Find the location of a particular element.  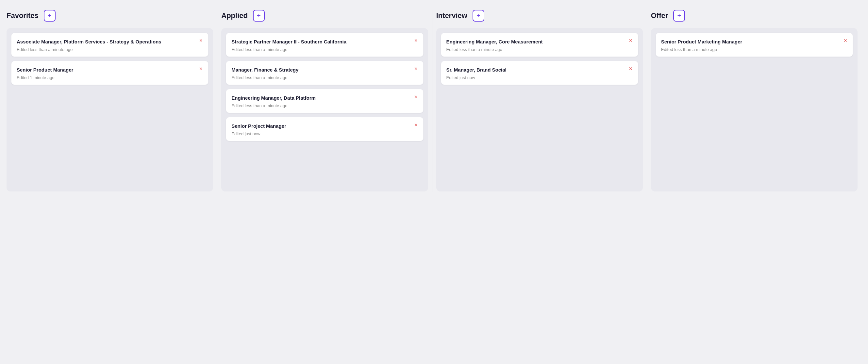

column-header-favorites: Favorites+ is located at coordinates (110, 16).